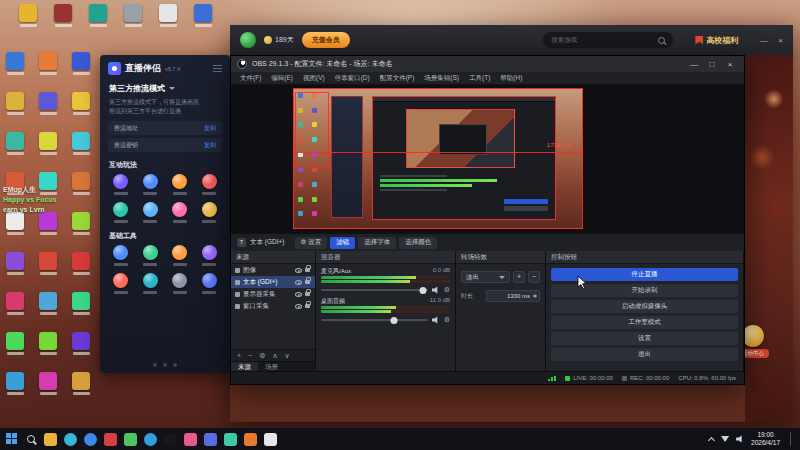  I want to click on obs-titlebar: OBS 29.1.3 - 配置文件: 未命名 - 场景: 未命名 — □ ×, so click(488, 64).